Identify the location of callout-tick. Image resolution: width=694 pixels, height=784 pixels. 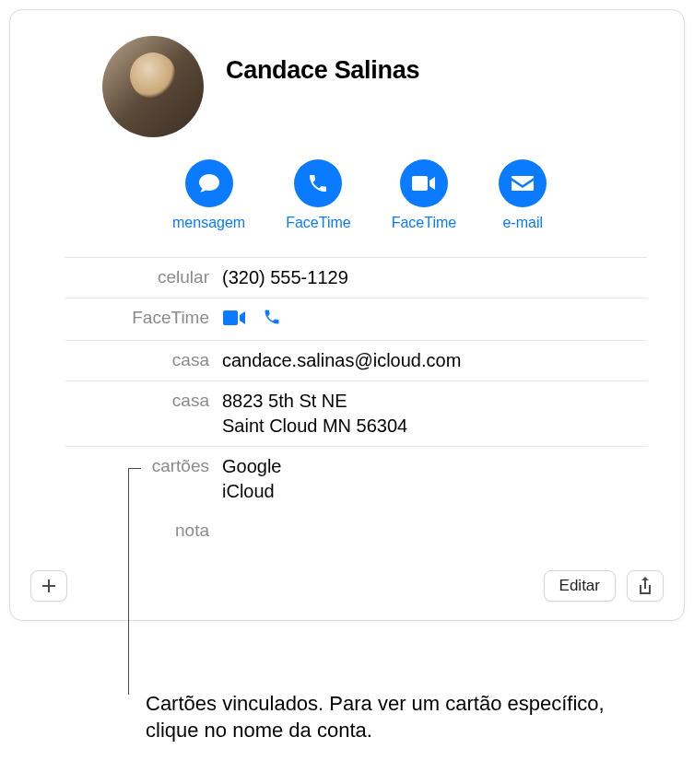
(135, 468).